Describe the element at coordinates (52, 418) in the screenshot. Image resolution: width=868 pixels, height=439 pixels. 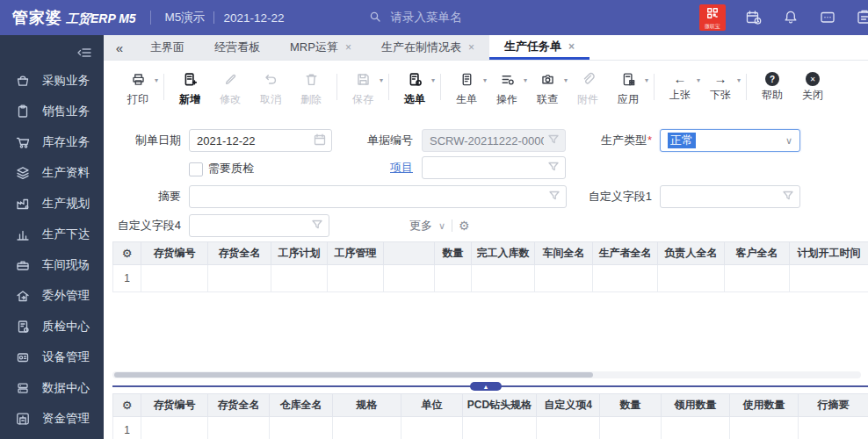
I see `sidebar-item-funds: 资金管理` at that location.